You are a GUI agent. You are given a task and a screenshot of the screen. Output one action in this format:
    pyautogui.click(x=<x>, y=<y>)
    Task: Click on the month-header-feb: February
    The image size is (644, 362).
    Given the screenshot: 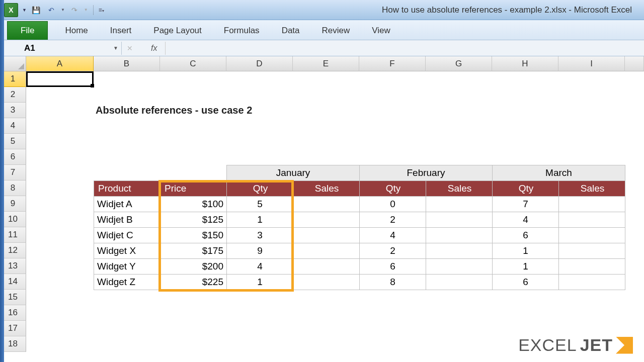 What is the action you would take?
    pyautogui.click(x=426, y=173)
    